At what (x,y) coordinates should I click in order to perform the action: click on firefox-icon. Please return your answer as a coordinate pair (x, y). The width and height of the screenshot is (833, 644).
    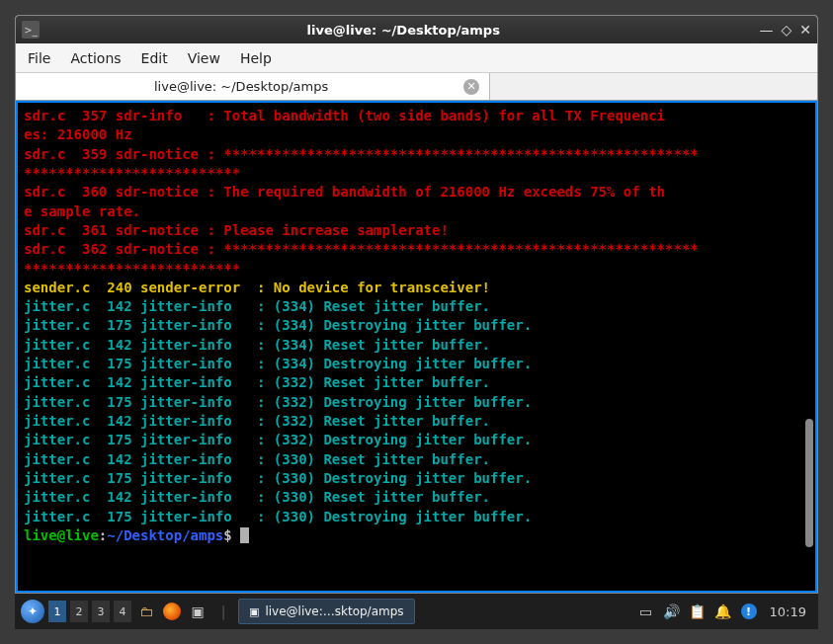
    Looking at the image, I should click on (172, 611).